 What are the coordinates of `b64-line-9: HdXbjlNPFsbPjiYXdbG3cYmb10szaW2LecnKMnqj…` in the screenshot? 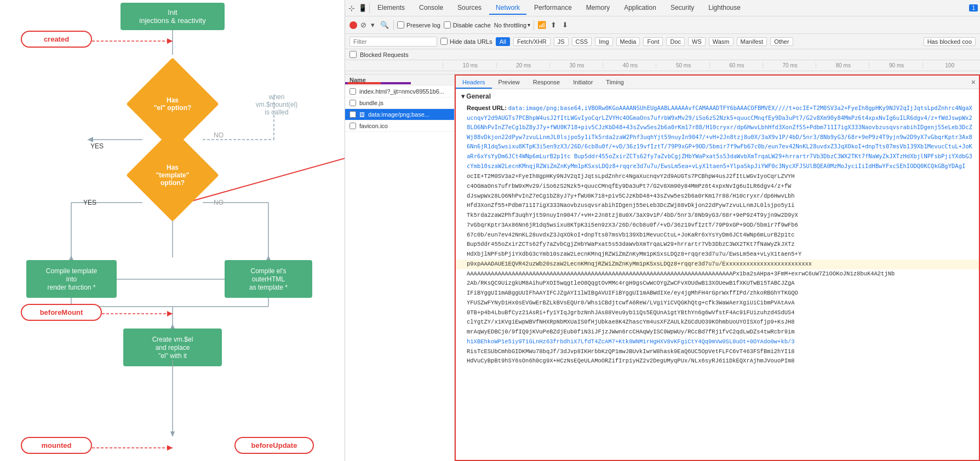 It's located at (718, 255).